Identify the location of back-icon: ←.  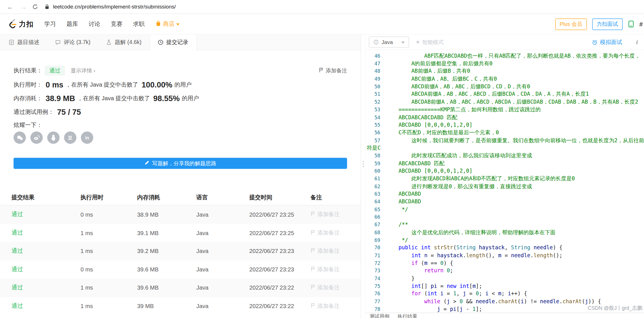
(10, 7).